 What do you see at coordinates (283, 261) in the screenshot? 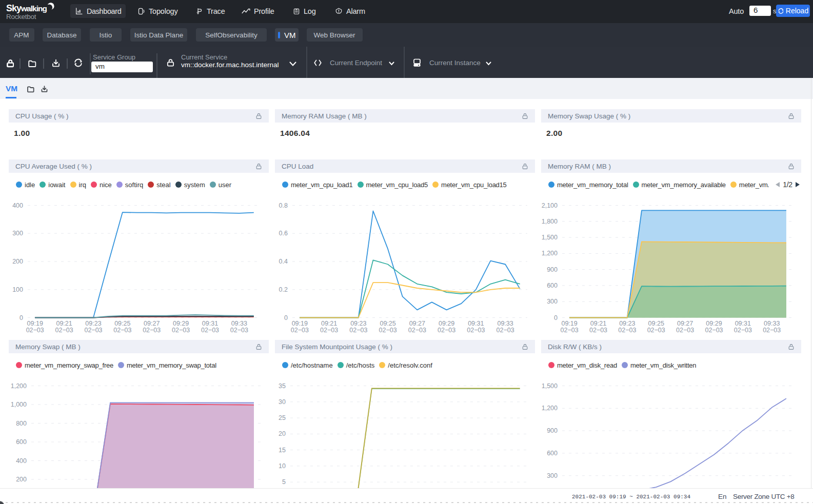
I see `svg-text: 0.4` at bounding box center [283, 261].